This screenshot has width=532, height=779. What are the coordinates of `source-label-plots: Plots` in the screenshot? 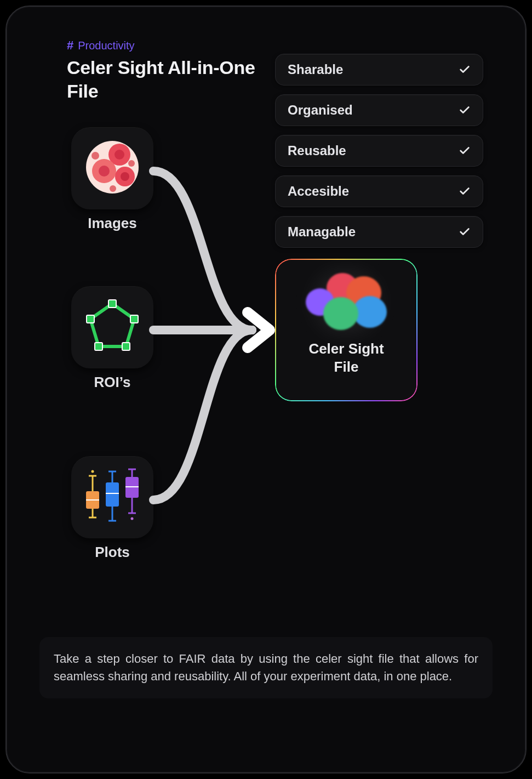 It's located at (112, 553).